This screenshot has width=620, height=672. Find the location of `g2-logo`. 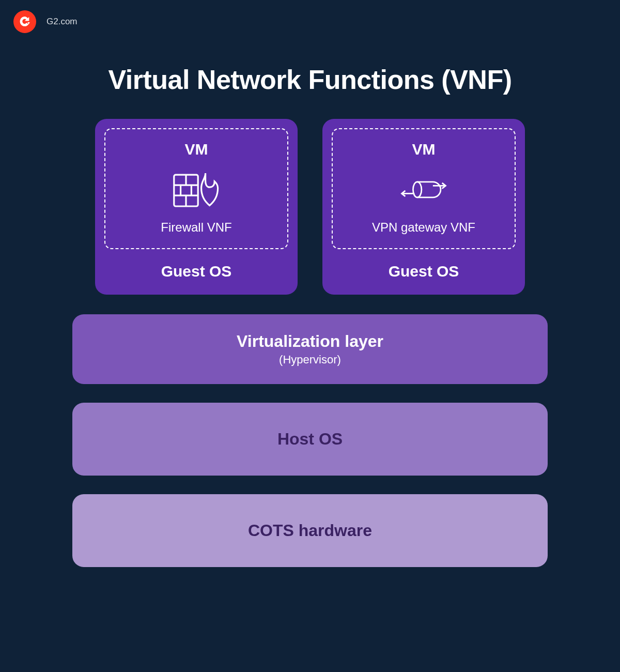

g2-logo is located at coordinates (25, 22).